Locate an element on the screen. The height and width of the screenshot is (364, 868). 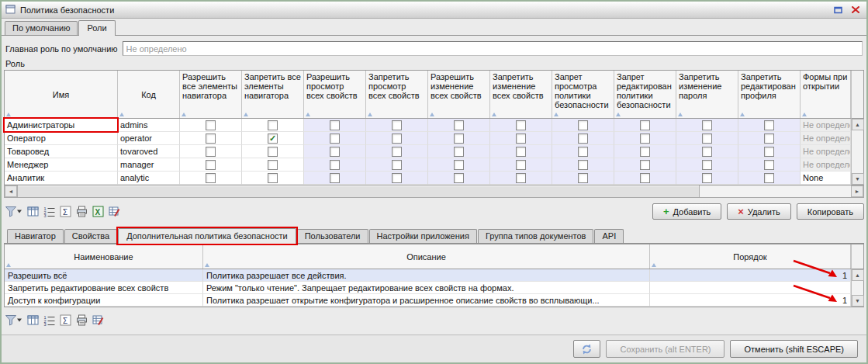
default-role-input is located at coordinates (493, 48).